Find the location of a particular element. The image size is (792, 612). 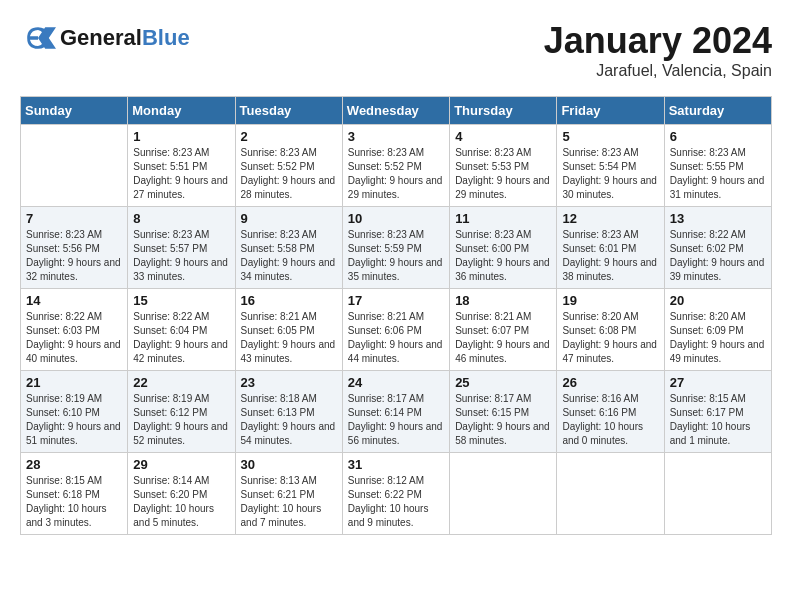

daylight-text: Daylight: 9 hours and 51 minutes. is located at coordinates (74, 434).